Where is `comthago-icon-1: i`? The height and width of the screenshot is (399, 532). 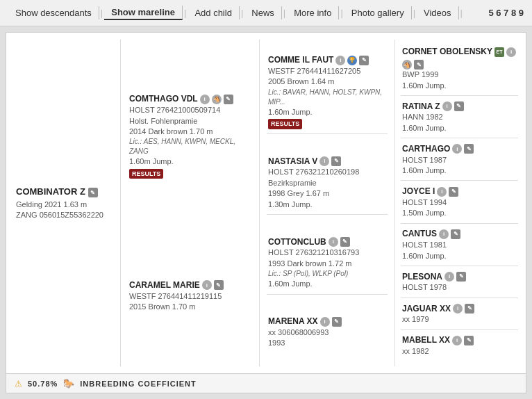
comthago-icon-1: i is located at coordinates (205, 99).